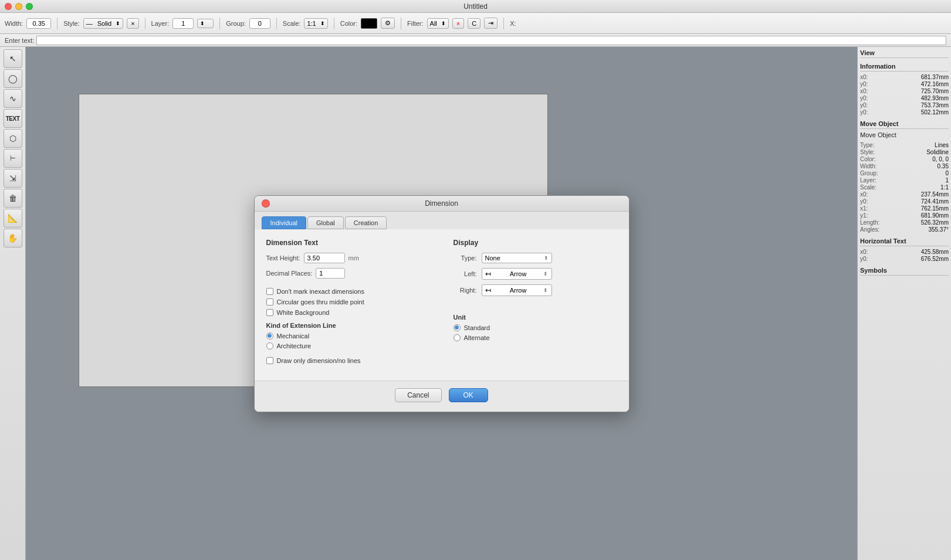 The image size is (951, 560). What do you see at coordinates (270, 313) in the screenshot?
I see `white-bg-checkbox` at bounding box center [270, 313].